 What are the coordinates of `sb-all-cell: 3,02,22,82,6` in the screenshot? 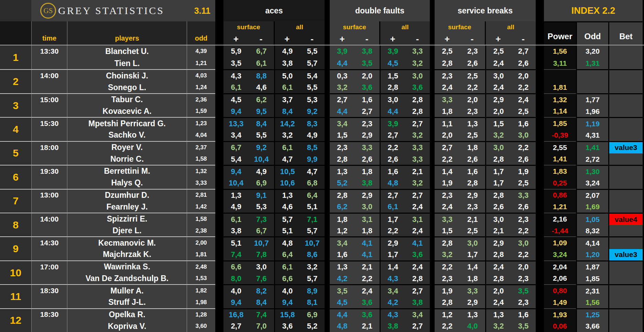 It's located at (510, 153).